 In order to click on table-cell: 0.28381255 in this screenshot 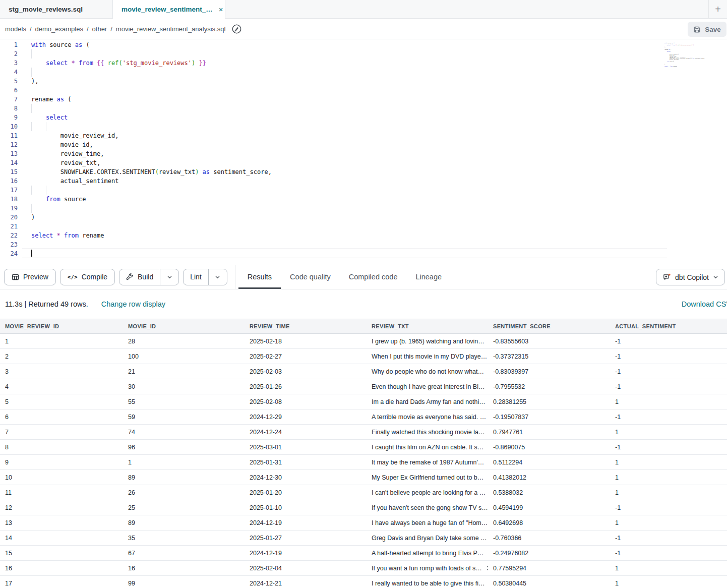, I will do `click(549, 402)`.